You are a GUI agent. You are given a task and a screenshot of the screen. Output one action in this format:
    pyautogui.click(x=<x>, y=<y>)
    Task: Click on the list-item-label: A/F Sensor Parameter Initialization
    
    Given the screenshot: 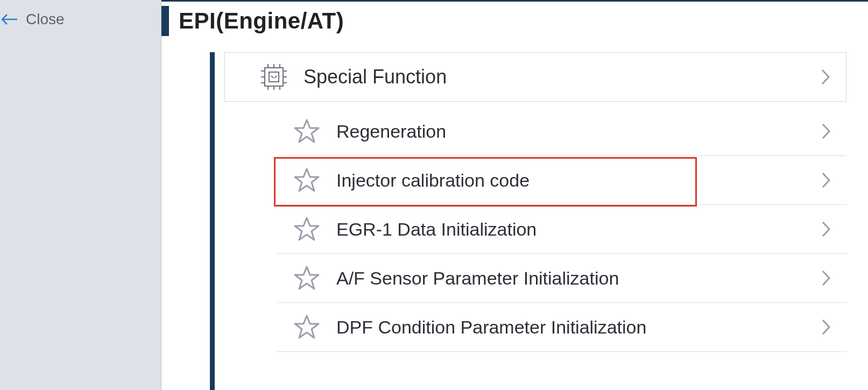 What is the action you would take?
    pyautogui.click(x=578, y=279)
    